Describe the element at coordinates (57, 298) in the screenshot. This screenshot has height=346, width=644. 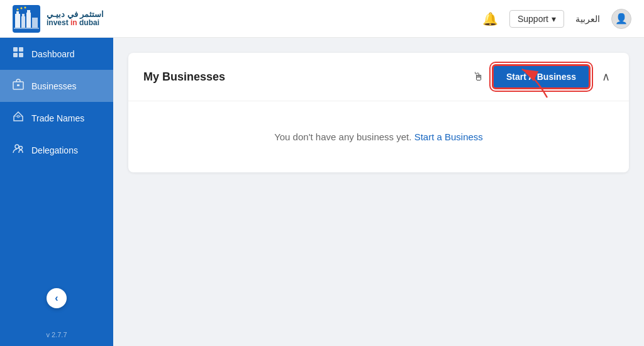
I see `sidebar-collapse-button: ‹` at that location.